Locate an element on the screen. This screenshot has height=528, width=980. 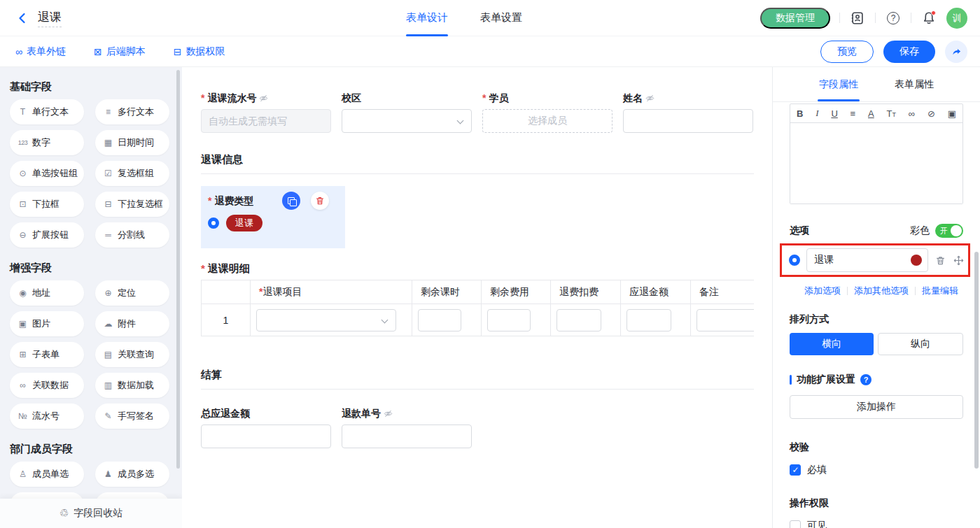
field-type-extension-button: ⊖扩展按钮 is located at coordinates (47, 235).